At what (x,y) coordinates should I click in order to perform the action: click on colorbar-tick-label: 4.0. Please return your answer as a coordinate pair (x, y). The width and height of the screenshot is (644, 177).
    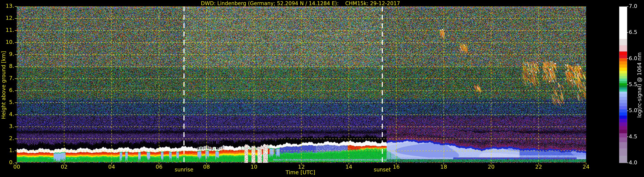
    Looking at the image, I should click on (633, 163).